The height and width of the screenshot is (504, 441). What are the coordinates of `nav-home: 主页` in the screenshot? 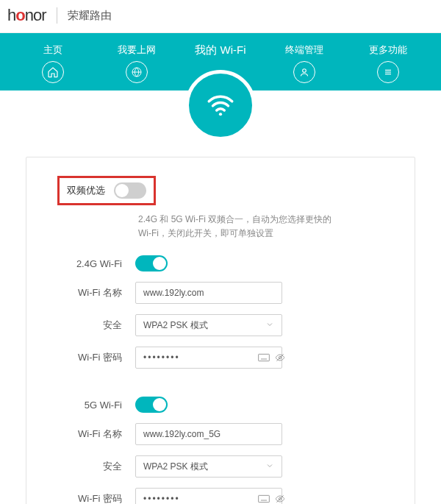 It's located at (53, 62).